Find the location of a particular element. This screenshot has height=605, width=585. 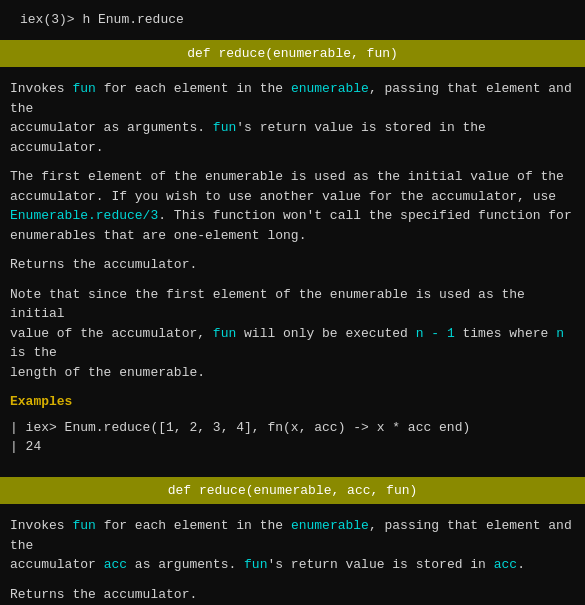

keyword-enumerable-reduce: Enumerable.reduce/3 is located at coordinates (84, 216).